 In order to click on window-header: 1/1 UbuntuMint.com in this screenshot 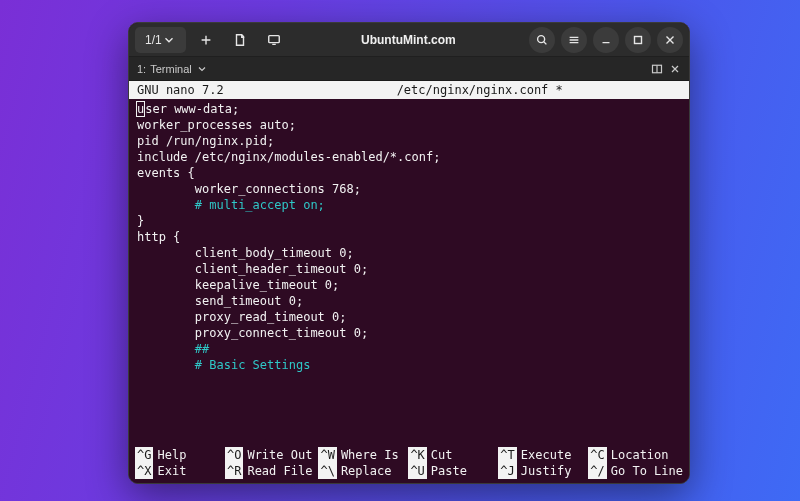, I will do `click(409, 40)`.